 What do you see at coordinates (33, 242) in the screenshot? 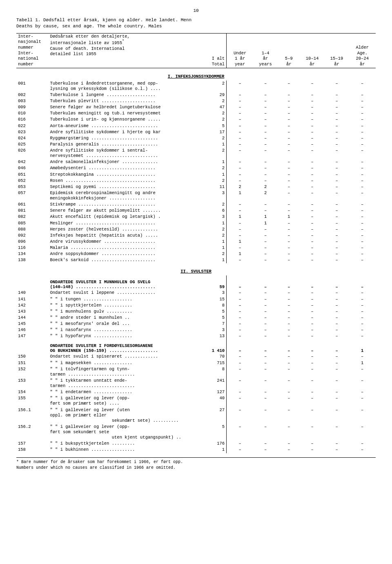
I see `row-code: 096` at bounding box center [33, 242].